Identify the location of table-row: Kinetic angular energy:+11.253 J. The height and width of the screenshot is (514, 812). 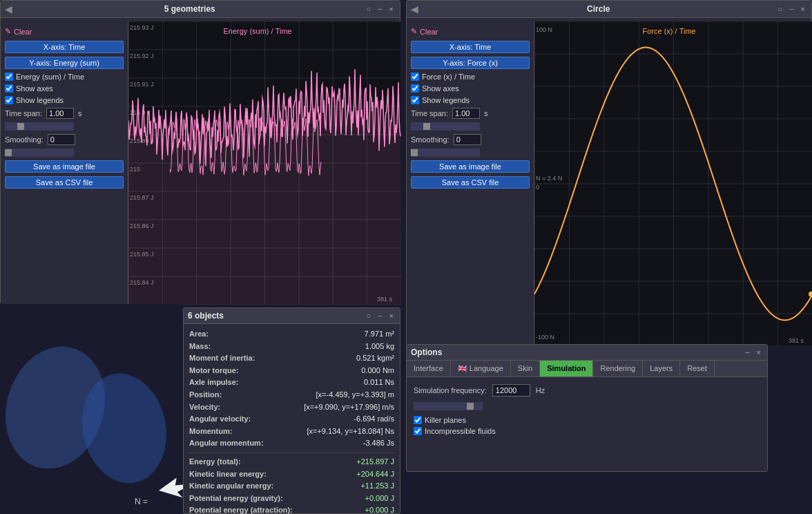
(291, 486).